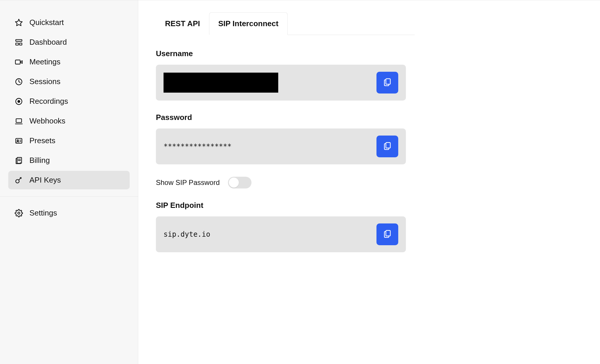 This screenshot has width=600, height=364. I want to click on copy-password-button, so click(387, 146).